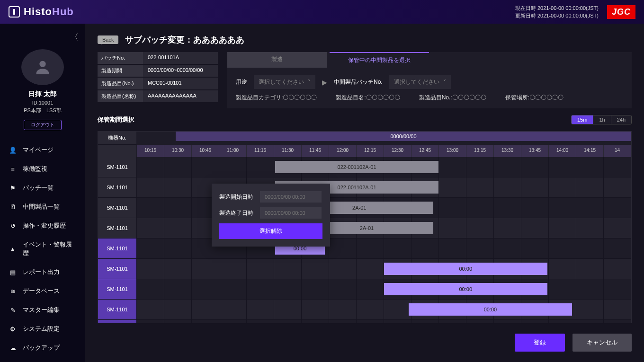  Describe the element at coordinates (288, 151) in the screenshot. I see `time-header: 11:30` at that location.